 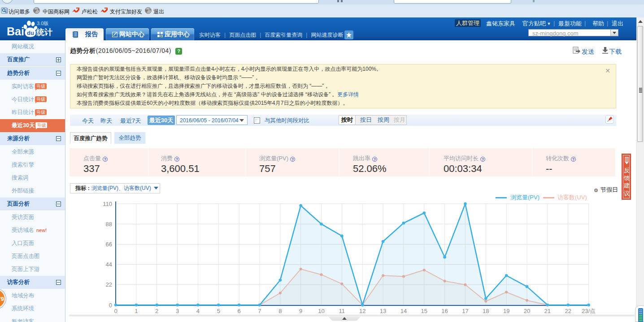 I want to click on svg-text: 2, so click(x=157, y=311).